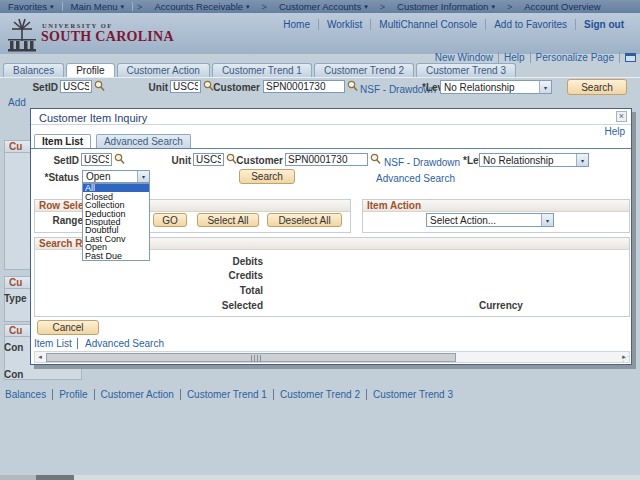 This screenshot has height=480, width=640. Describe the element at coordinates (208, 160) in the screenshot. I see `dialog-unit-field` at that location.